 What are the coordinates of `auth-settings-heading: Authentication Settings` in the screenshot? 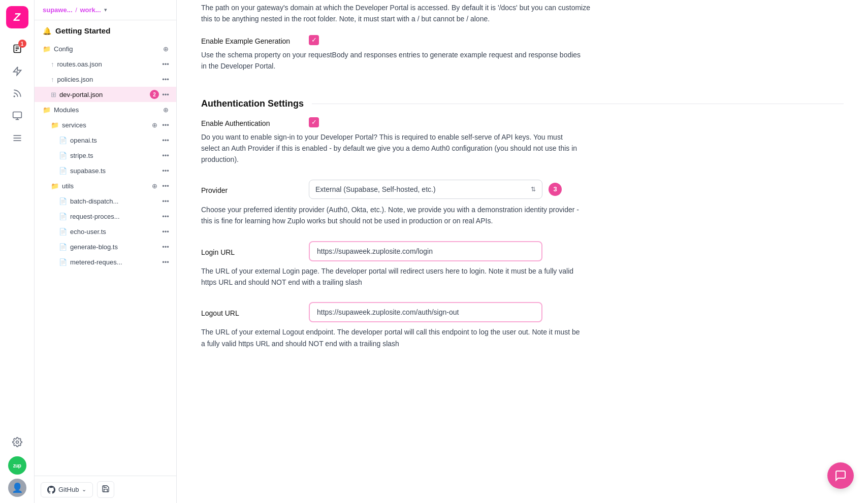 It's located at (522, 97).